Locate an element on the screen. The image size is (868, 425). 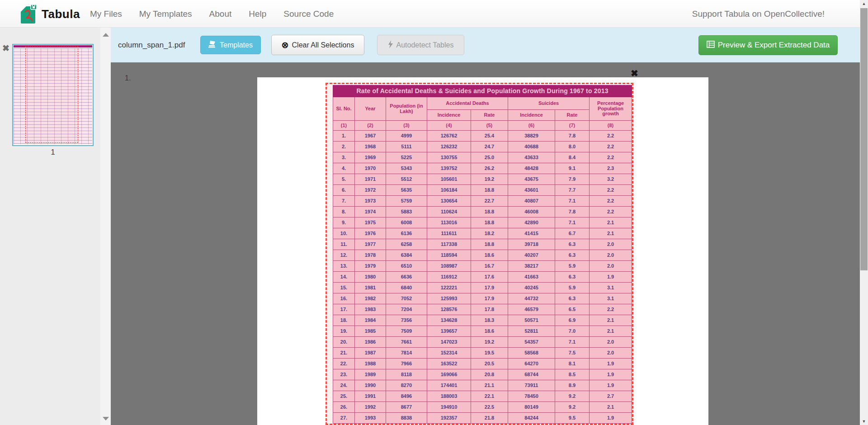
circle-x-icon: ⊗ is located at coordinates (285, 45).